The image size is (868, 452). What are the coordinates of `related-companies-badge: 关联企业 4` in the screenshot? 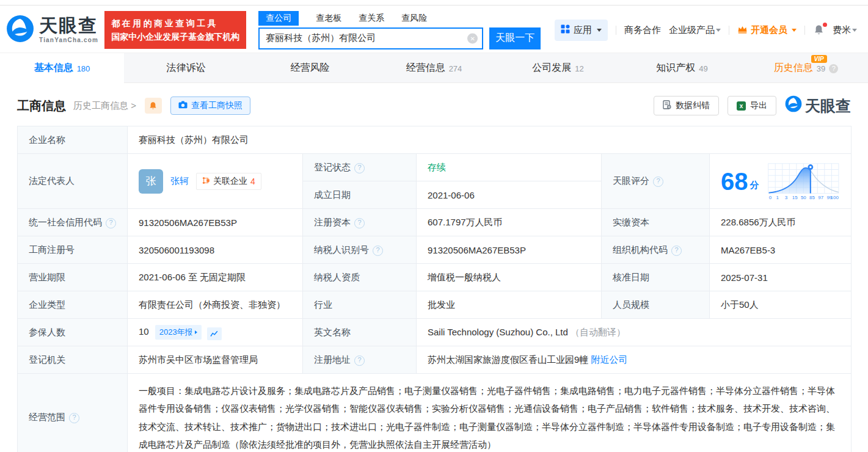 It's located at (228, 181).